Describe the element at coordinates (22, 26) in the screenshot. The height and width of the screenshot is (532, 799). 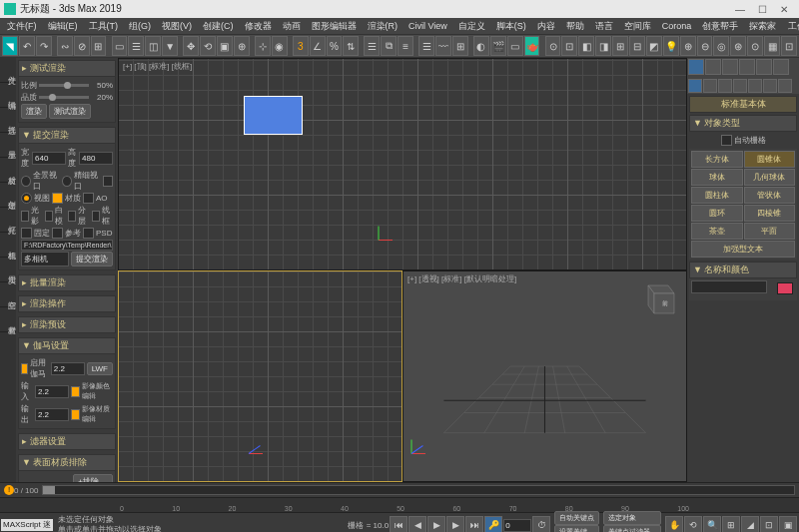
I see `menu-file: 文件(F)` at that location.